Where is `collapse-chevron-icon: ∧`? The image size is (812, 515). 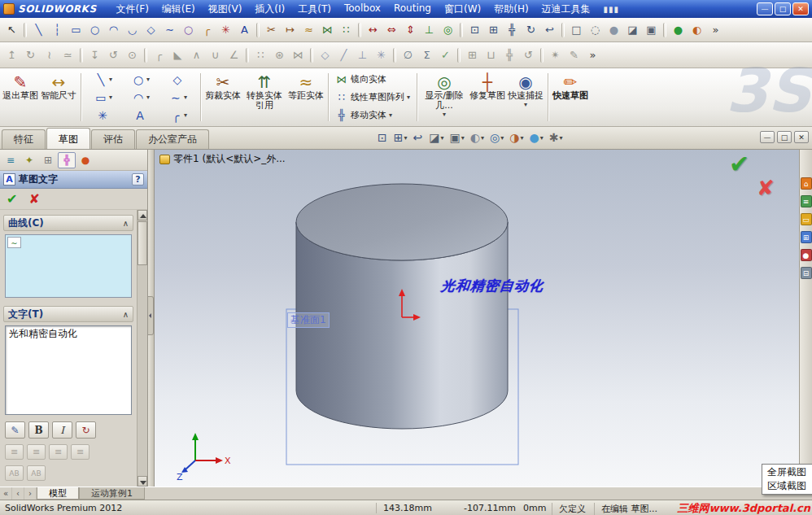
collapse-chevron-icon: ∧ is located at coordinates (125, 223).